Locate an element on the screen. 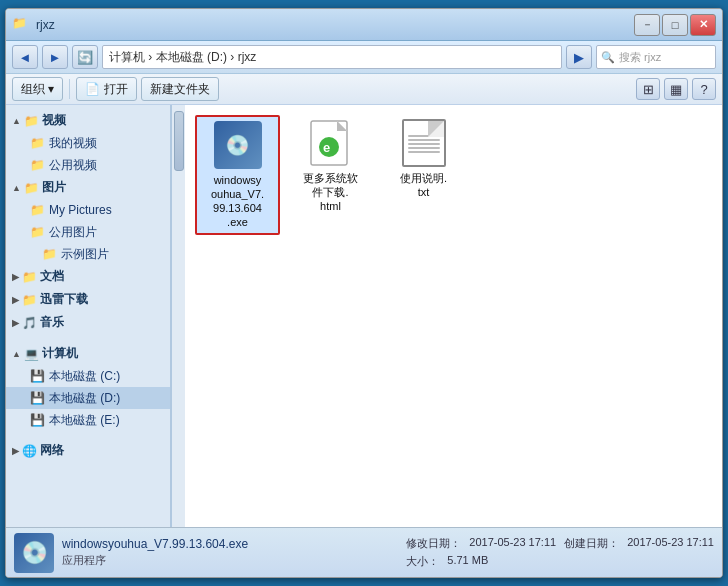 The image size is (728, 586). sidebar-icon-disk-e: 💾 is located at coordinates (38, 420).